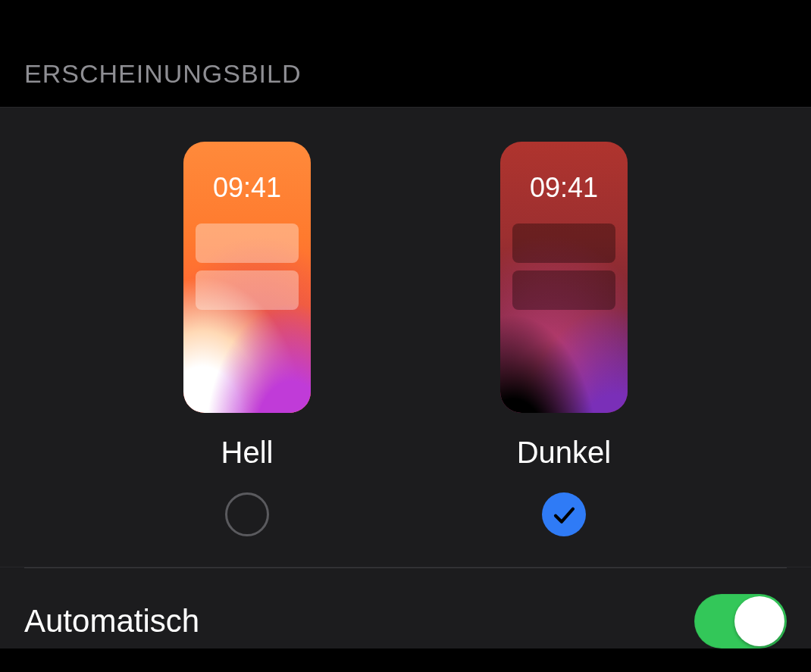 Image resolution: width=811 pixels, height=672 pixels. Describe the element at coordinates (406, 608) in the screenshot. I see `automatic-row: Automatisch` at that location.